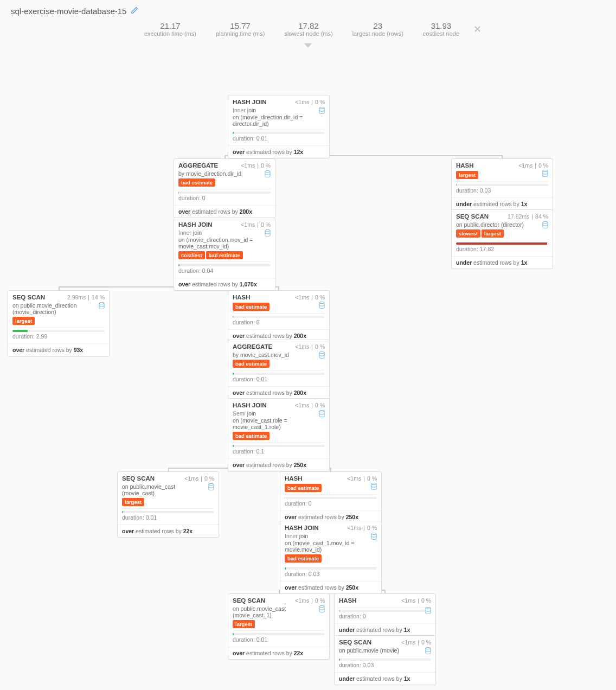 This screenshot has width=616, height=690. I want to click on node-duration: duration: 0, so click(331, 503).